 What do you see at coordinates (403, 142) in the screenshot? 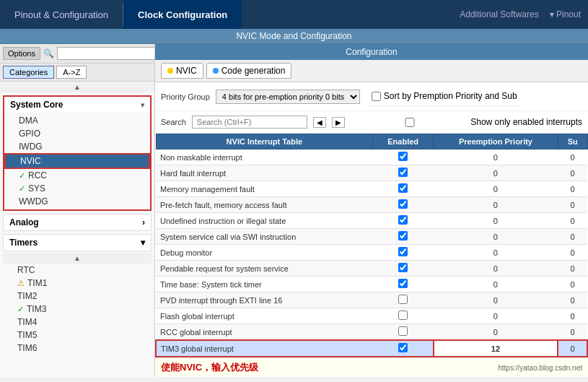
I see `table-header-enabled: Enabled` at bounding box center [403, 142].